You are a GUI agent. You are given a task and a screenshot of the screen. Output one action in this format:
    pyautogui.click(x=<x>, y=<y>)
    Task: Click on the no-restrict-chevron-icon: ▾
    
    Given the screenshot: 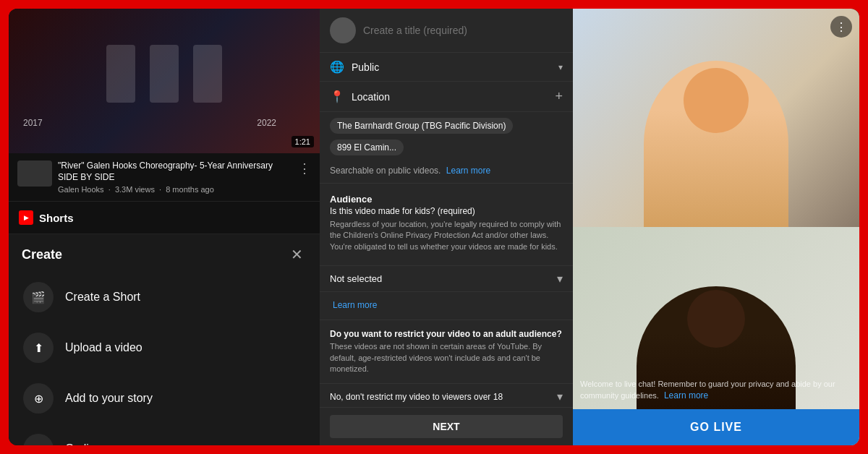 What is the action you would take?
    pyautogui.click(x=560, y=396)
    